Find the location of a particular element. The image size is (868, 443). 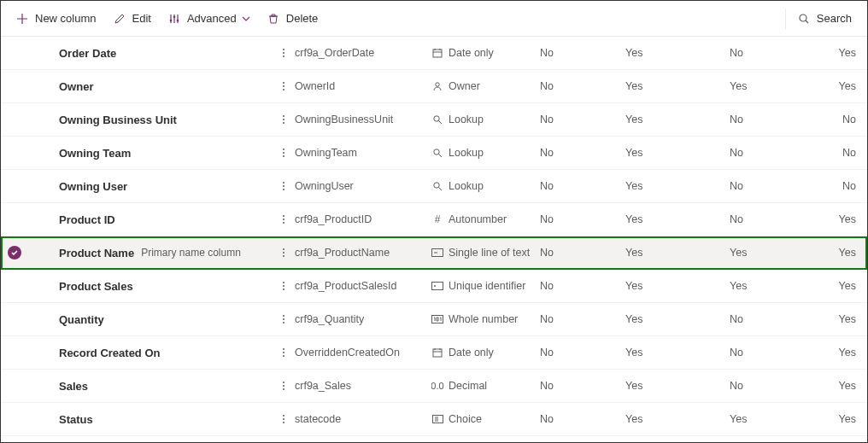

table-row: Product IDcrf9a_ProductID#AutonumberNoYe… is located at coordinates (434, 220).